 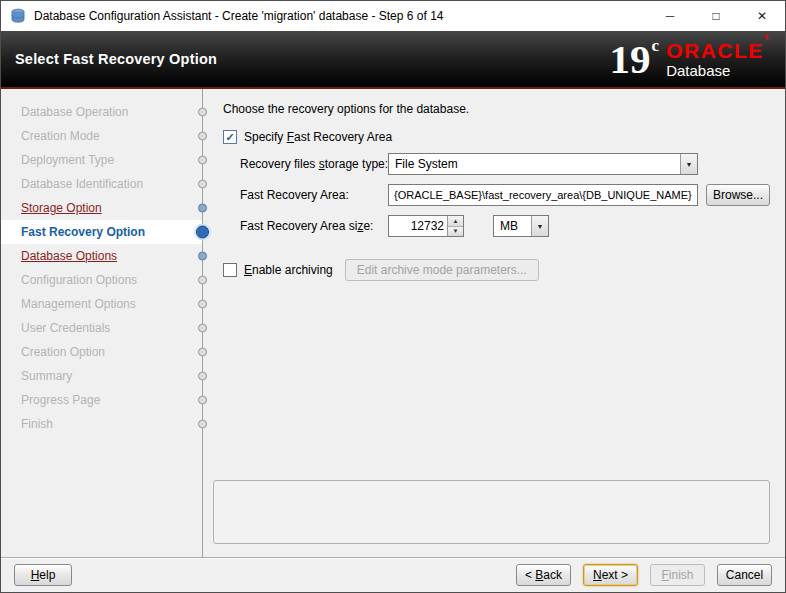 What do you see at coordinates (102, 160) in the screenshot?
I see `sidebar-step-deployment-type: Deployment Type` at bounding box center [102, 160].